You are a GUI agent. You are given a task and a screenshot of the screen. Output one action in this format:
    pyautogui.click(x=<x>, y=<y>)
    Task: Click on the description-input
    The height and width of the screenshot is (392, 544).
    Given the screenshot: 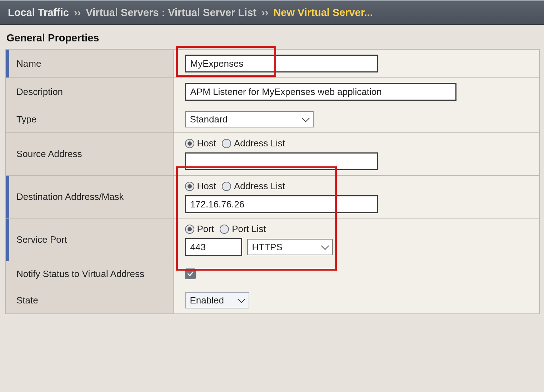 What is the action you would take?
    pyautogui.click(x=321, y=92)
    